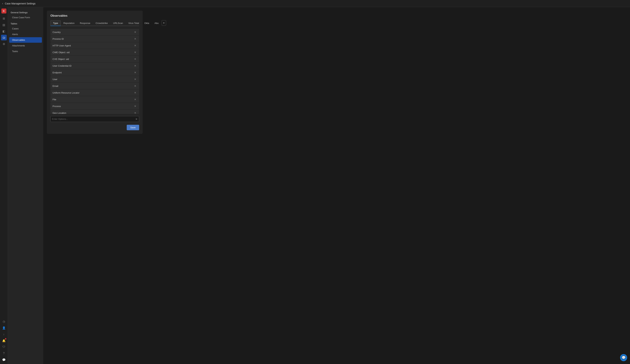  What do you see at coordinates (136, 119) in the screenshot?
I see `input-clear-button: ✕` at bounding box center [136, 119].